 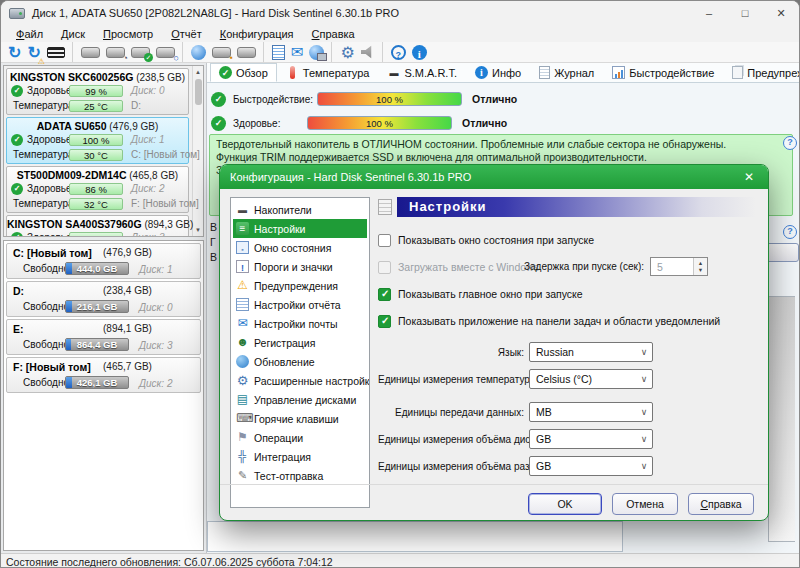 I want to click on tab: Обзор, so click(x=244, y=72).